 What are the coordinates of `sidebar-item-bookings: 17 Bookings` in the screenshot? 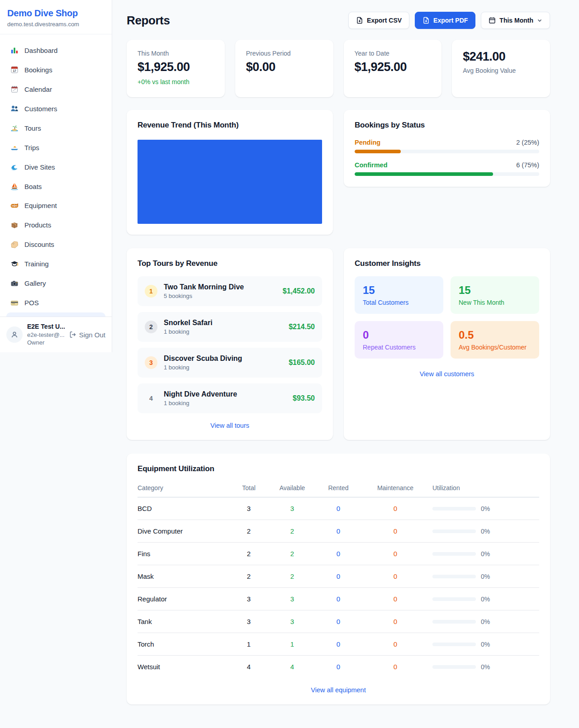 It's located at (56, 70).